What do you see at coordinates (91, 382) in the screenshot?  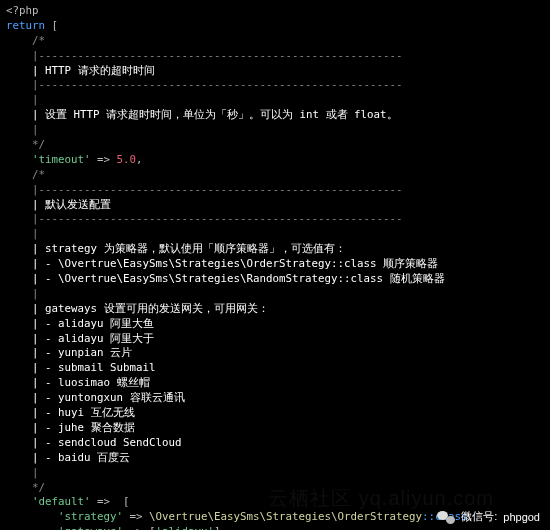 I see `comment-gateway-item: | - luosimao 螺丝帽` at bounding box center [91, 382].